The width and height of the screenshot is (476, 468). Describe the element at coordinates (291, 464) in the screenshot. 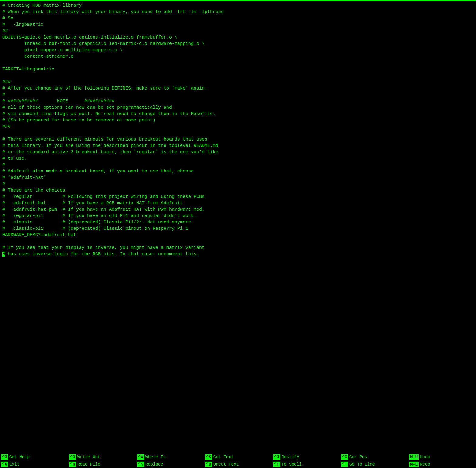

I see `shortcut-label: To Spell` at that location.